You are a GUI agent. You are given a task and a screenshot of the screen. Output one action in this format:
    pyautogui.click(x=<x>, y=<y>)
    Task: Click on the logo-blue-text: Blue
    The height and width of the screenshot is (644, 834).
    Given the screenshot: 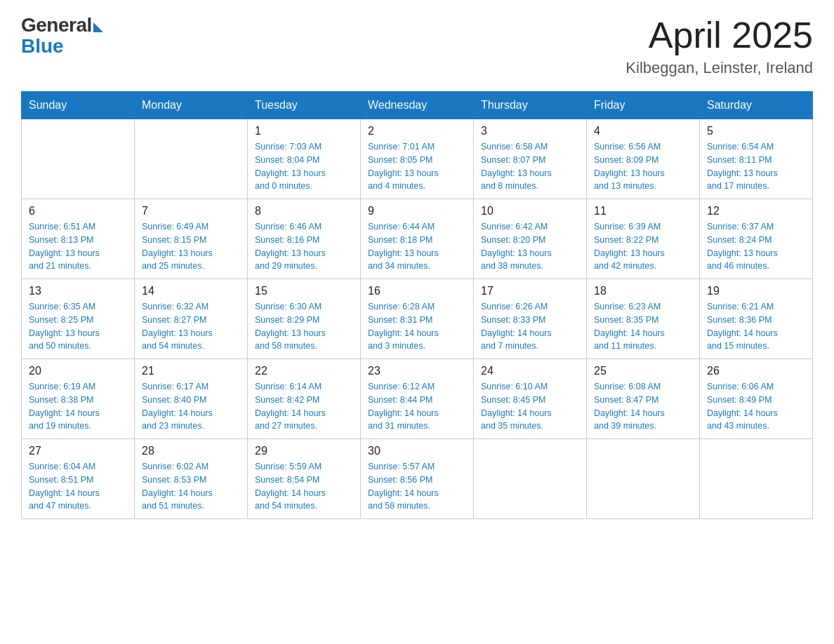 What is the action you would take?
    pyautogui.click(x=42, y=46)
    